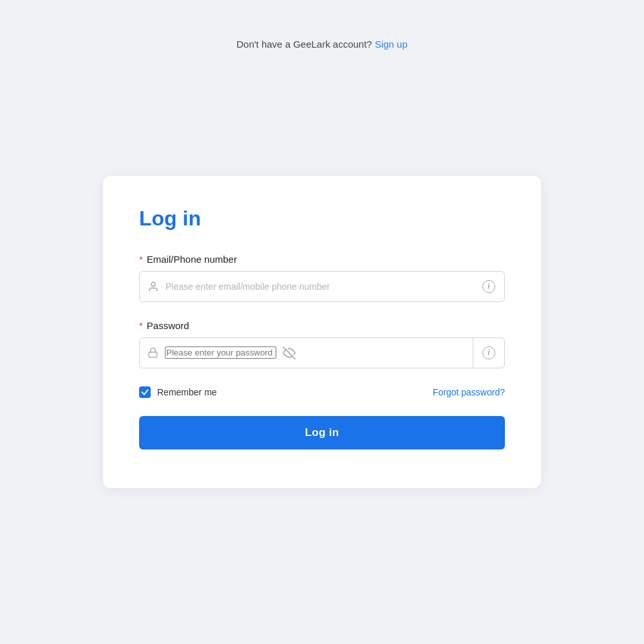 Image resolution: width=644 pixels, height=644 pixels. Describe the element at coordinates (322, 287) in the screenshot. I see `email-input-wrapper: i` at that location.